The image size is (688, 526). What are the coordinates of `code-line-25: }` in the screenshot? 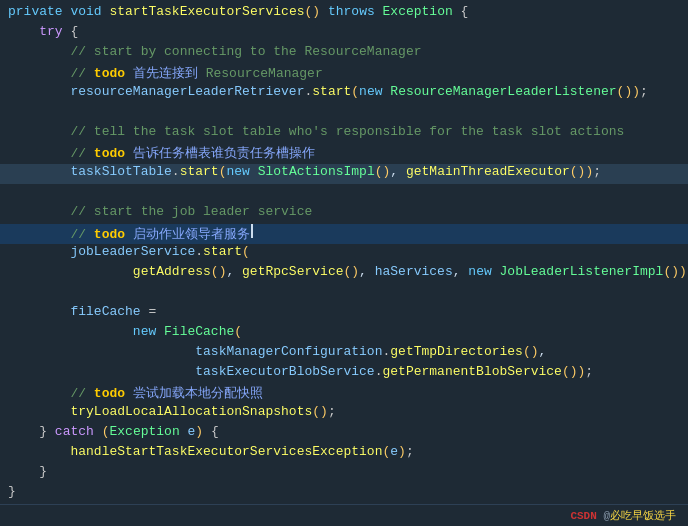 It's located at (344, 494).